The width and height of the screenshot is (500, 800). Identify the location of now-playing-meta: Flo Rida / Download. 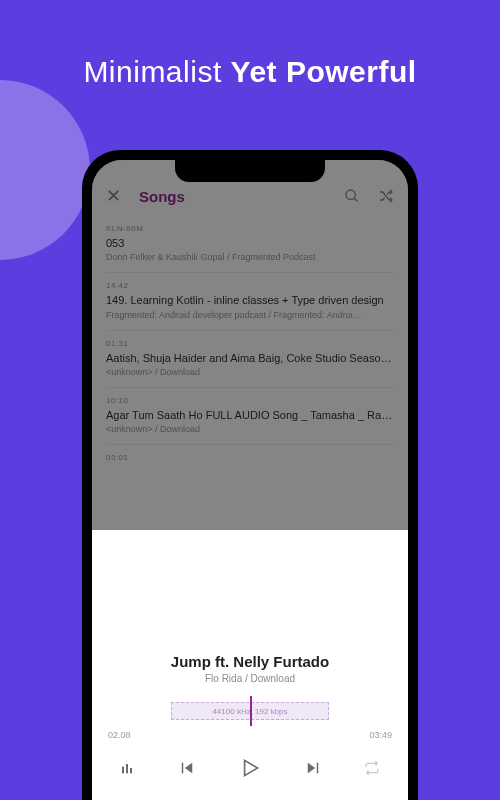
(250, 678).